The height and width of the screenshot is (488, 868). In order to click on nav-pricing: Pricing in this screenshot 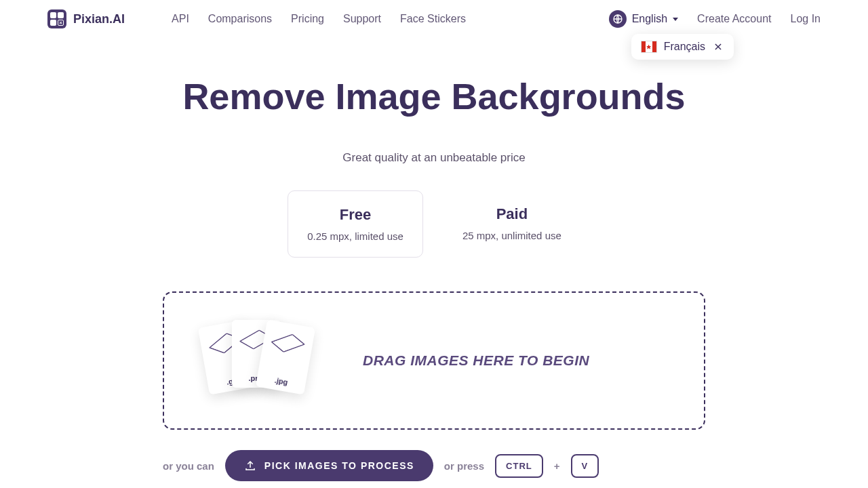, I will do `click(308, 19)`.